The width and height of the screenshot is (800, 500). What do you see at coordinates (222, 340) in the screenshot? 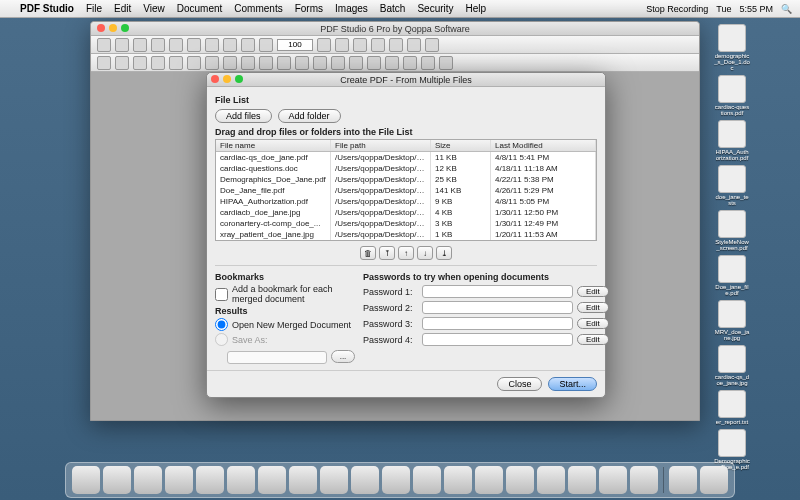
I see `save-as-radio` at bounding box center [222, 340].